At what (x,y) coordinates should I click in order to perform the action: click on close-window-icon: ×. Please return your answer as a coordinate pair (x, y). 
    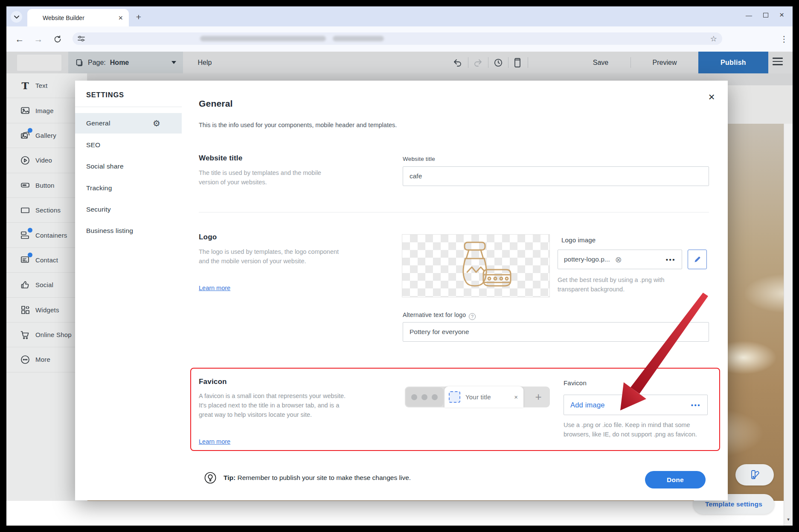
    Looking at the image, I should click on (782, 15).